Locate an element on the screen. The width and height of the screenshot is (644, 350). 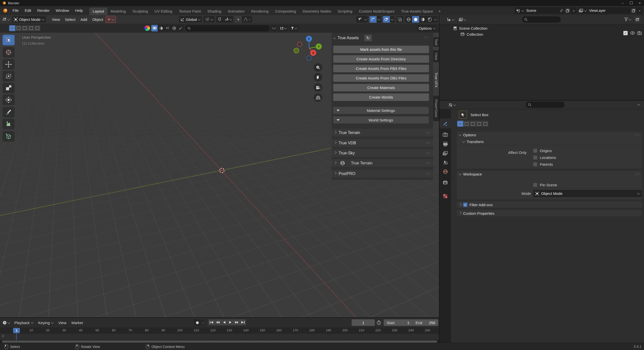
mode-dropdown: Object Mode is located at coordinates (29, 19).